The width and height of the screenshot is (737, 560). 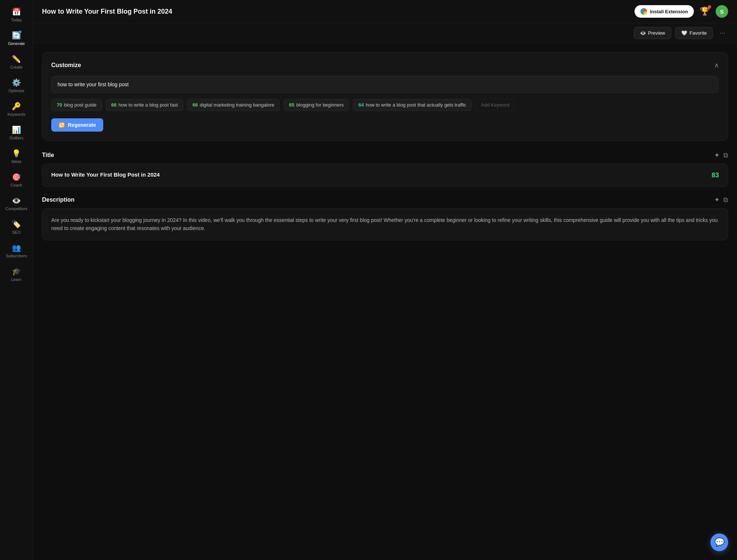 I want to click on collapse-button: ∧, so click(x=717, y=65).